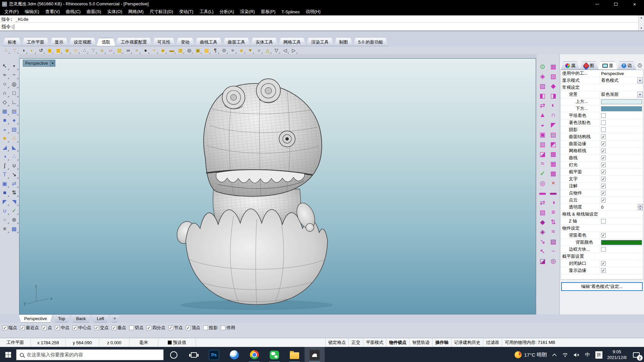 The image size is (644, 362). I want to click on spin-down-icon: ▼, so click(640, 208).